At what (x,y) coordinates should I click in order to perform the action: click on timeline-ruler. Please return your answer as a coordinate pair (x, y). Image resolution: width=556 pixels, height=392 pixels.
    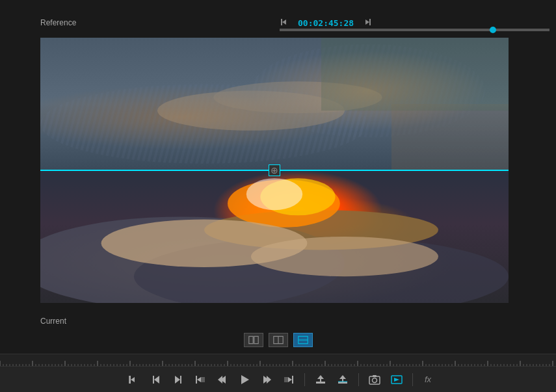
    Looking at the image, I should click on (278, 360).